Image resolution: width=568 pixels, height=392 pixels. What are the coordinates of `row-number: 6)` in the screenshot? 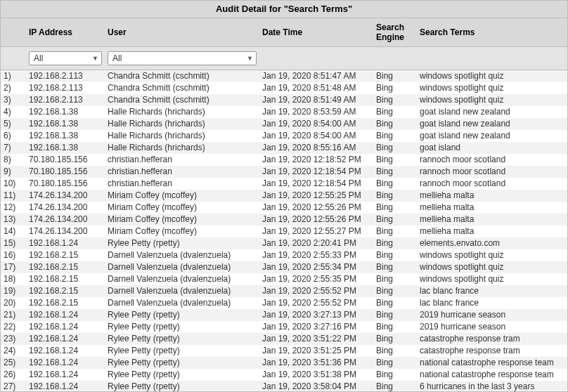 It's located at (13, 136).